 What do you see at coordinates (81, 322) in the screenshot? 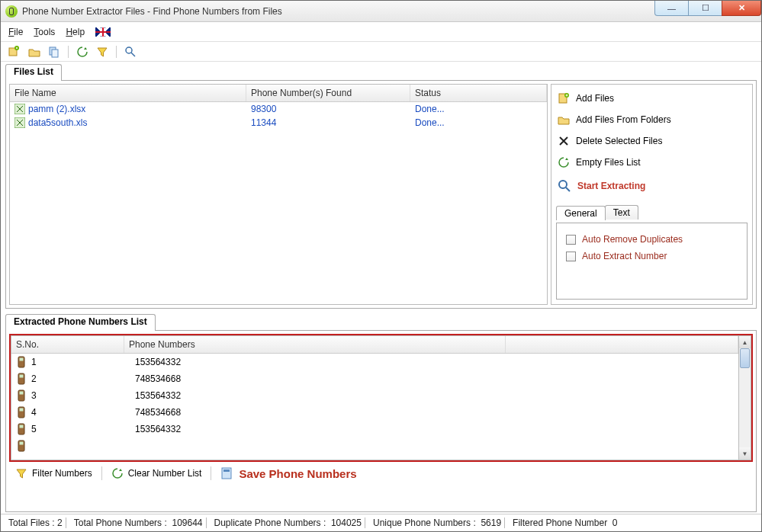
I see `tab-extracted-list: Extracted Phone Numbers List` at bounding box center [81, 322].